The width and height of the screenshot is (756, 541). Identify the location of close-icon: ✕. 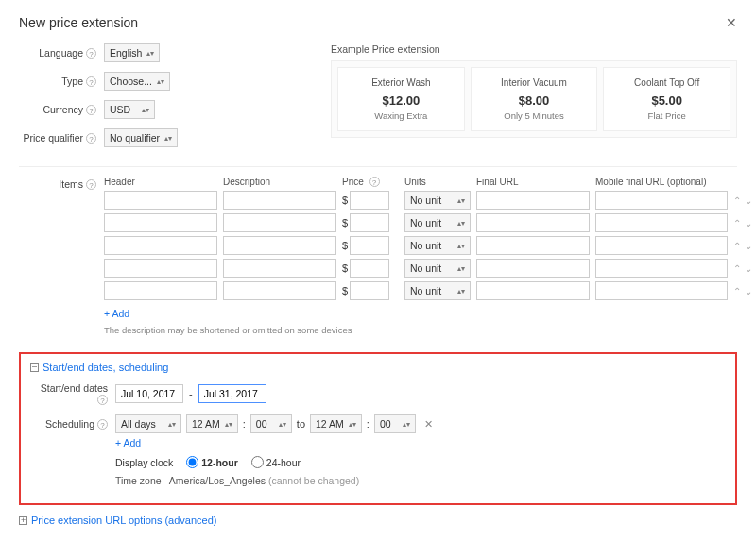
(731, 23).